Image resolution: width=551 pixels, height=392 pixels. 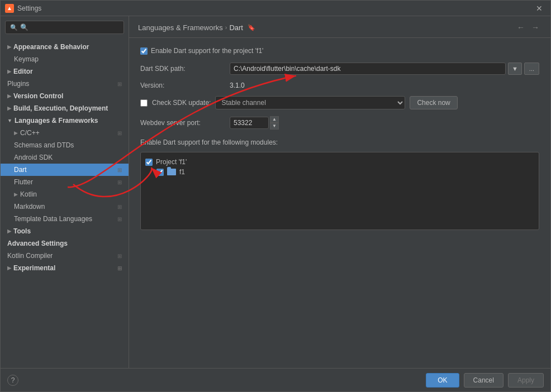 I want to click on sidebar-item-advanced: Advanced Settings, so click(x=65, y=243).